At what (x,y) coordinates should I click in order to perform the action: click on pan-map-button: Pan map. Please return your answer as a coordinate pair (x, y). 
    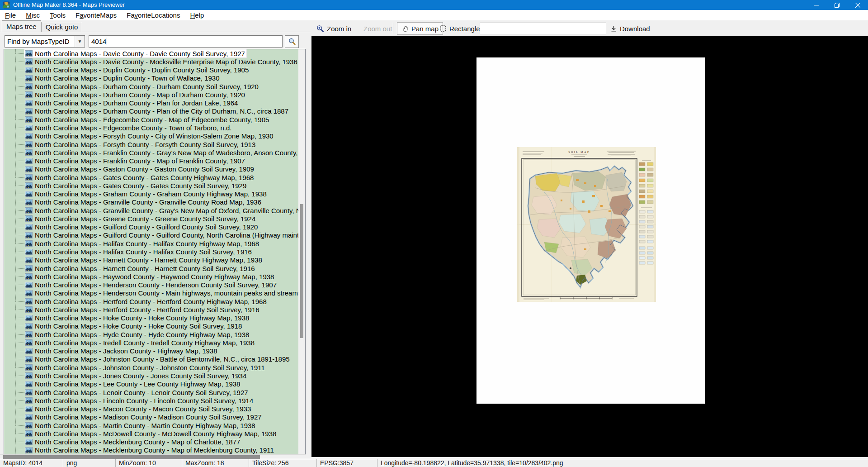
    Looking at the image, I should click on (420, 29).